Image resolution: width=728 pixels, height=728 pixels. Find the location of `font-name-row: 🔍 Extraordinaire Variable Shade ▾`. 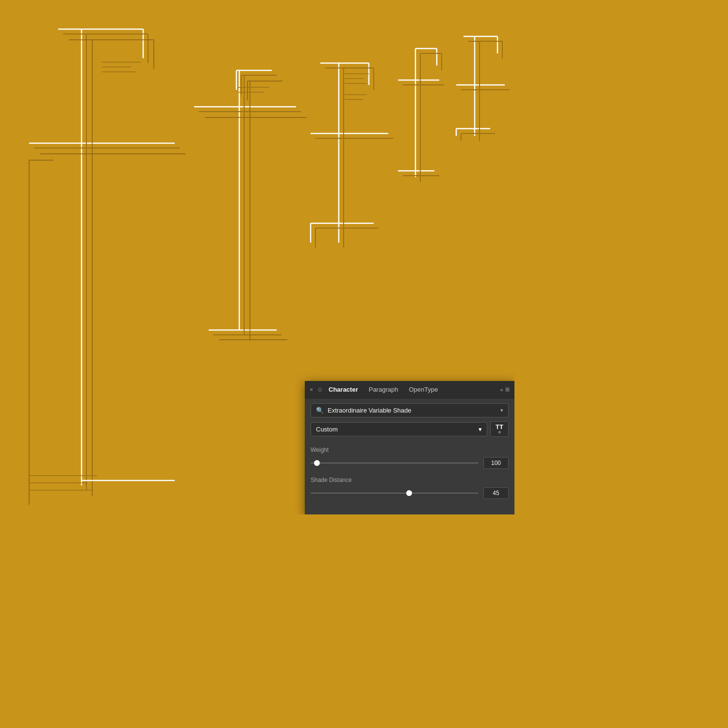

font-name-row: 🔍 Extraordinaire Variable Shade ▾ is located at coordinates (410, 411).